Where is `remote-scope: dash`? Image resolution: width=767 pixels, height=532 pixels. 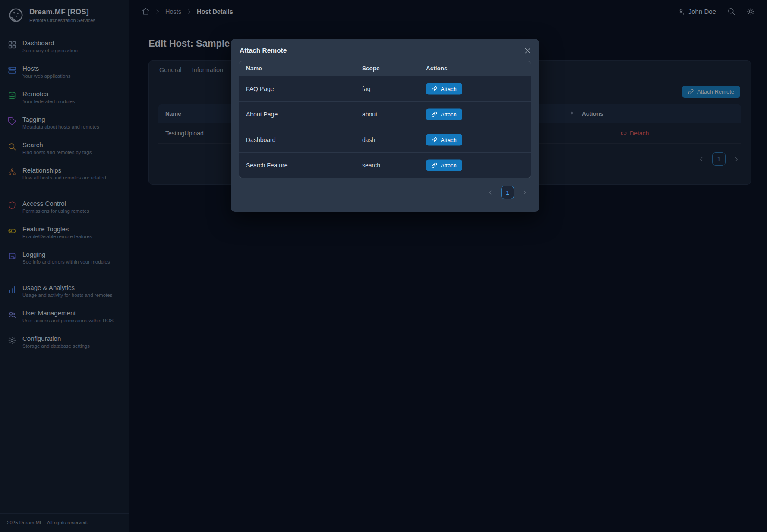
remote-scope: dash is located at coordinates (369, 140).